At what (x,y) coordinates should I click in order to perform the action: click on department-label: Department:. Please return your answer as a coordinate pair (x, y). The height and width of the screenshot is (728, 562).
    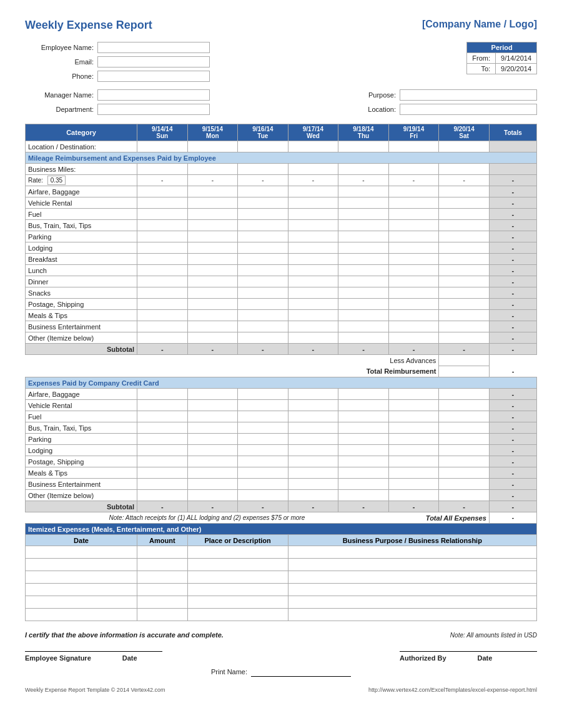
    Looking at the image, I should click on (59, 109).